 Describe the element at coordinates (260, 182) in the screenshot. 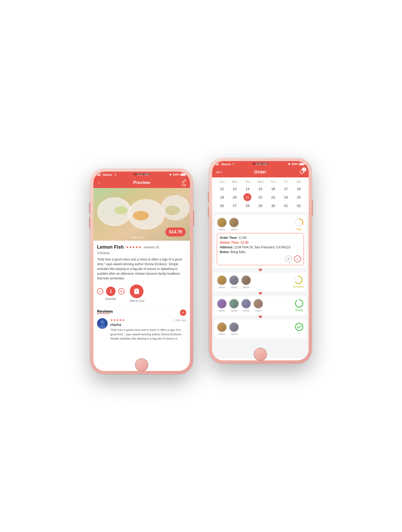

I see `day-wed: Wed` at that location.